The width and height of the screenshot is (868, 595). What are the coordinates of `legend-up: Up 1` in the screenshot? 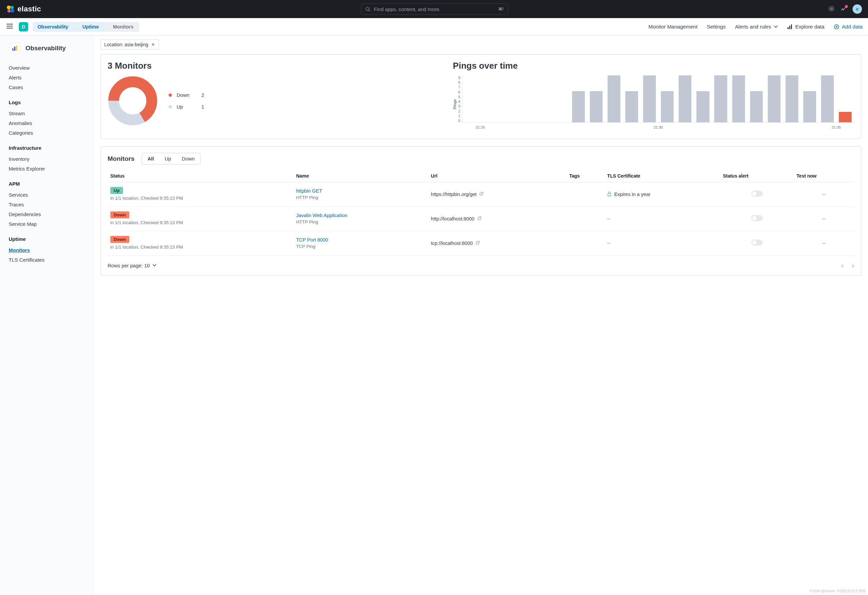 It's located at (186, 107).